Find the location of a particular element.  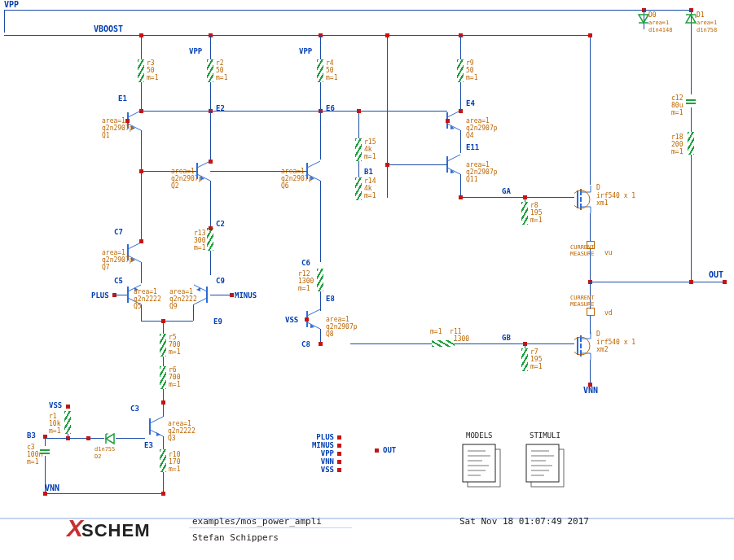

divider is located at coordinates (270, 527).